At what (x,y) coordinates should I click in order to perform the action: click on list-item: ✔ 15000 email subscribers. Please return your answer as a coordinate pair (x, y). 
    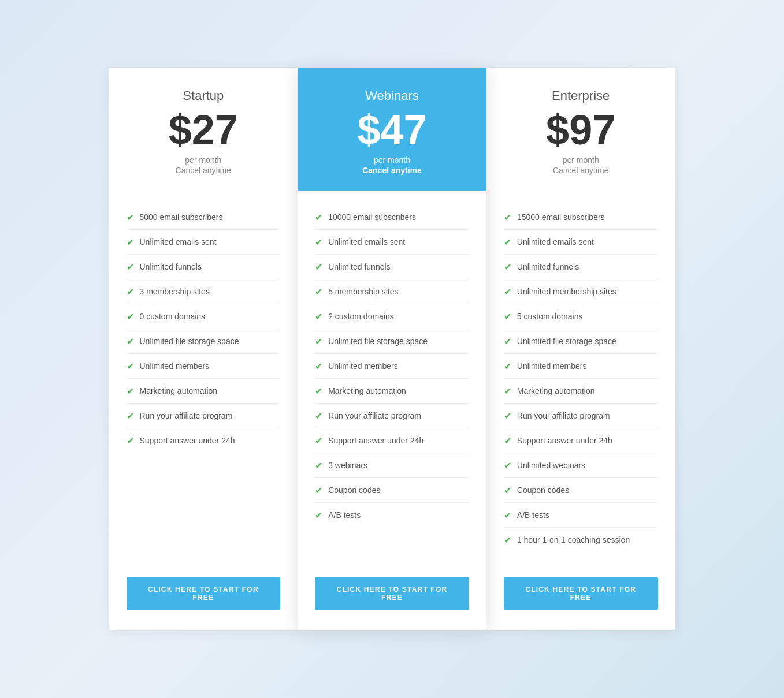
    Looking at the image, I should click on (581, 217).